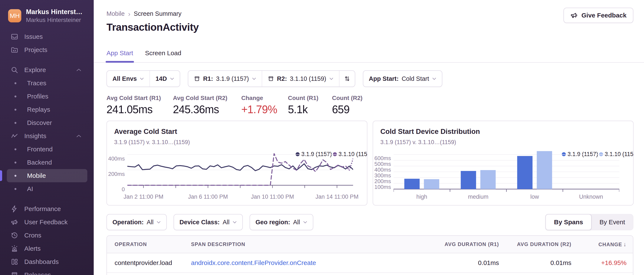  What do you see at coordinates (136, 222) in the screenshot?
I see `operation-filter: Operation: All` at bounding box center [136, 222].